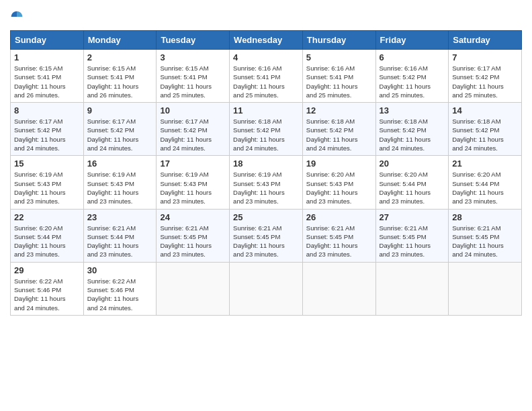 This screenshot has height=411, width=532. I want to click on day-number: 15, so click(47, 164).